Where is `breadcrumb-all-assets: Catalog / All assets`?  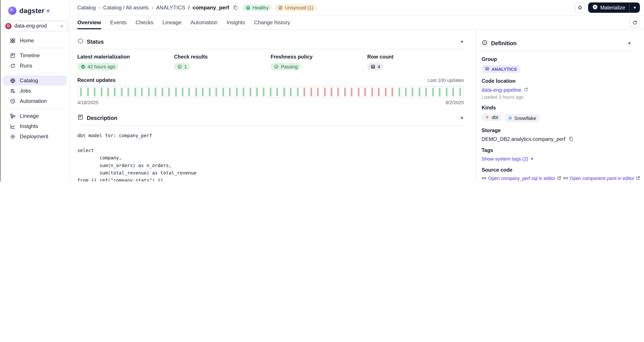
breadcrumb-all-assets: Catalog / All assets is located at coordinates (126, 8).